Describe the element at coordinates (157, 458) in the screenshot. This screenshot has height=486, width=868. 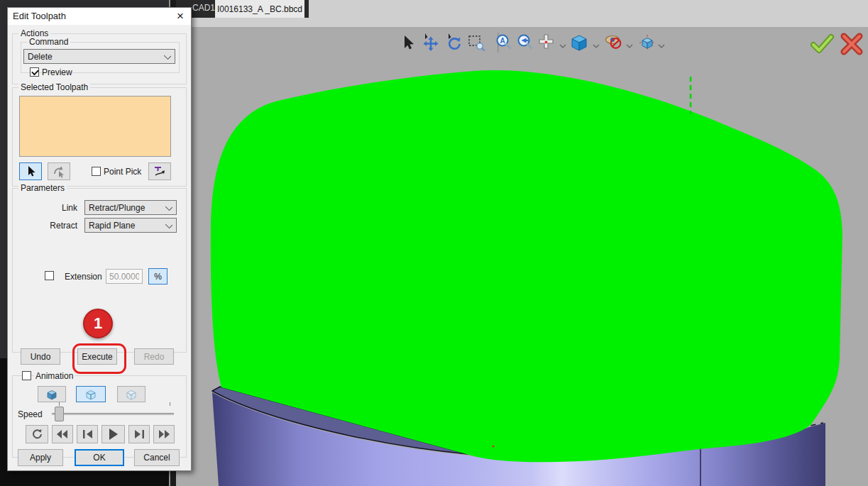
I see `cancel-button: Cancel` at that location.